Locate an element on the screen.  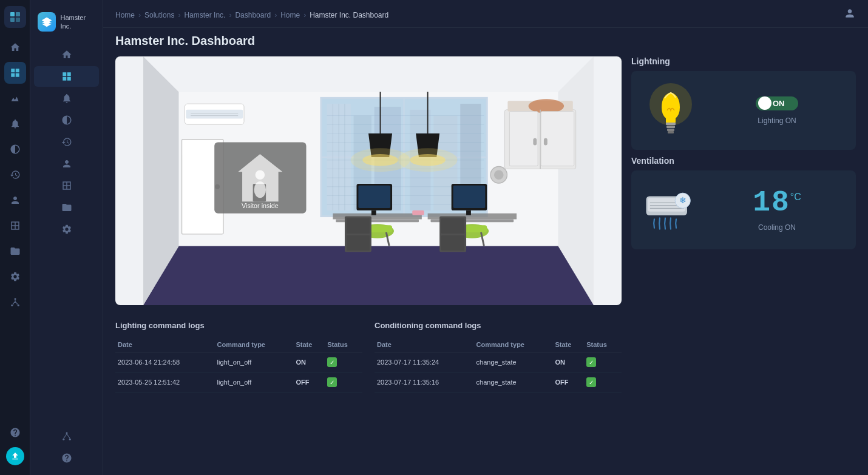
nav-network-icon is located at coordinates (15, 302).